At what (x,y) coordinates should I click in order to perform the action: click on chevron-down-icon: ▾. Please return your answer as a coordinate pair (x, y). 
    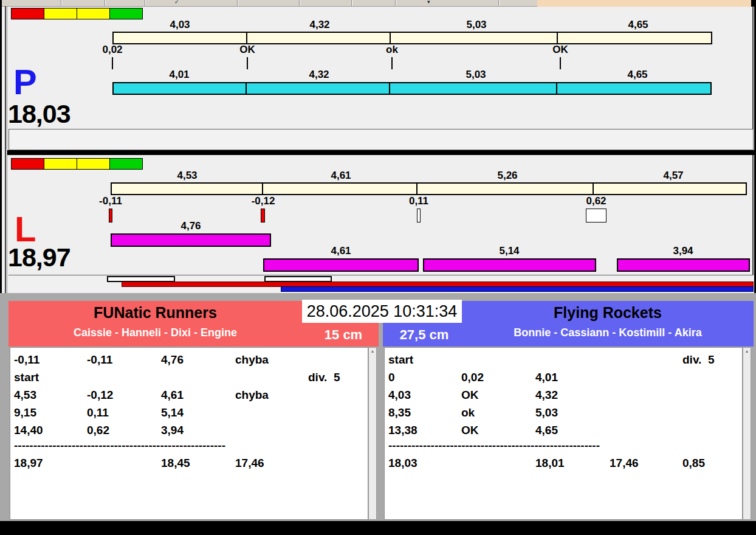
    Looking at the image, I should click on (429, 2).